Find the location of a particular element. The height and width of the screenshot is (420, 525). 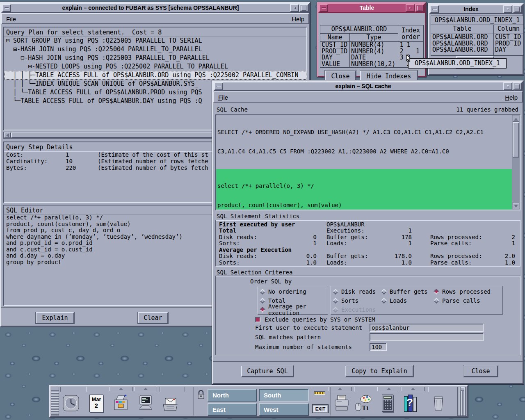

sql-cache-entry: SELECT /*+ ORDERED NO_EXPAND USE_HASH(A2… is located at coordinates (364, 142).